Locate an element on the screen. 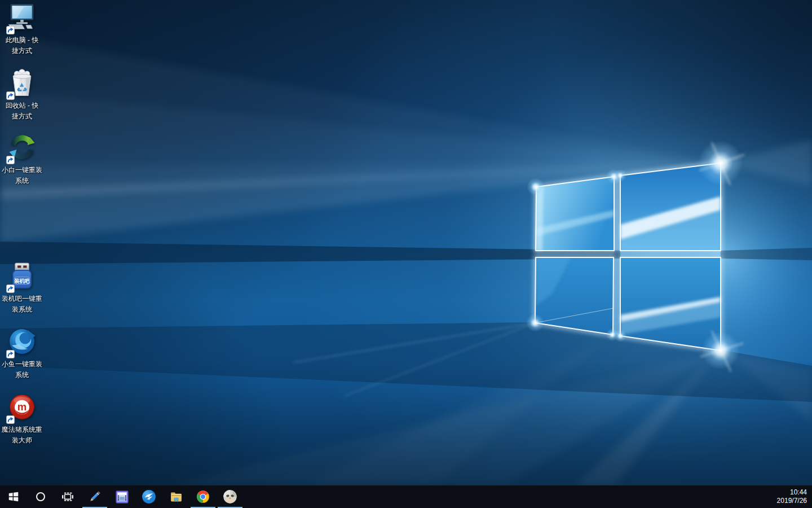  cortana-search-icon is located at coordinates (41, 497).